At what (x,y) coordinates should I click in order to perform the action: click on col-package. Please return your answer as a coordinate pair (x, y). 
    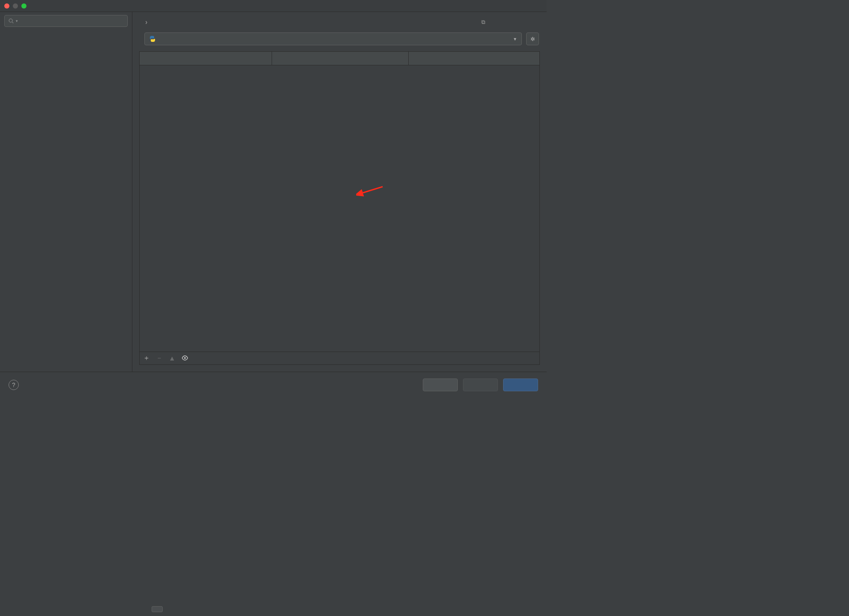
    Looking at the image, I should click on (206, 58).